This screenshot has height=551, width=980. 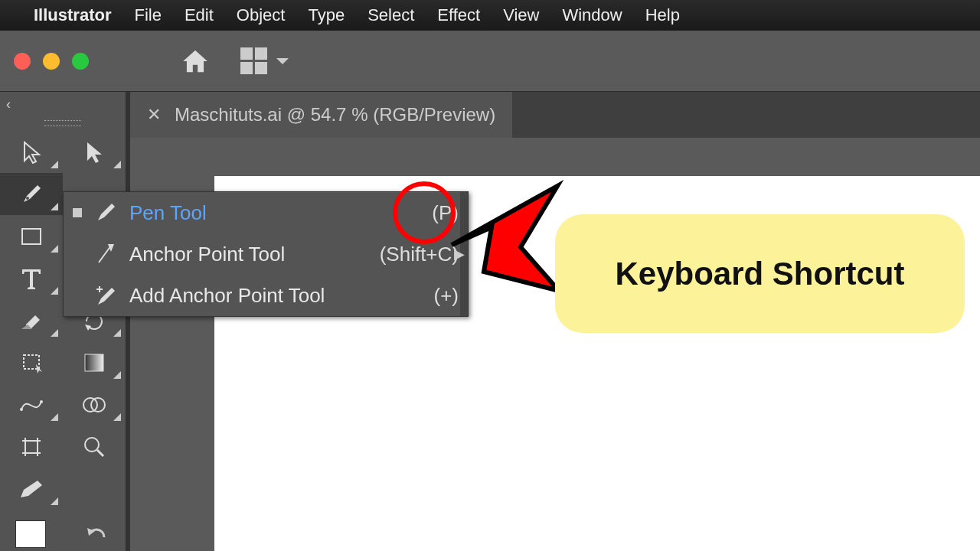 I want to click on grid-icon, so click(x=254, y=61).